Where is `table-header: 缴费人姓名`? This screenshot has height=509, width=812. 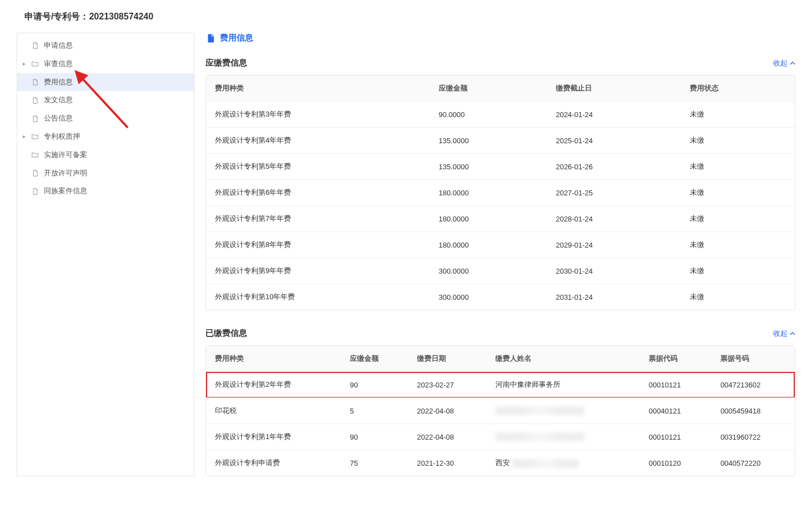 table-header: 缴费人姓名 is located at coordinates (563, 359).